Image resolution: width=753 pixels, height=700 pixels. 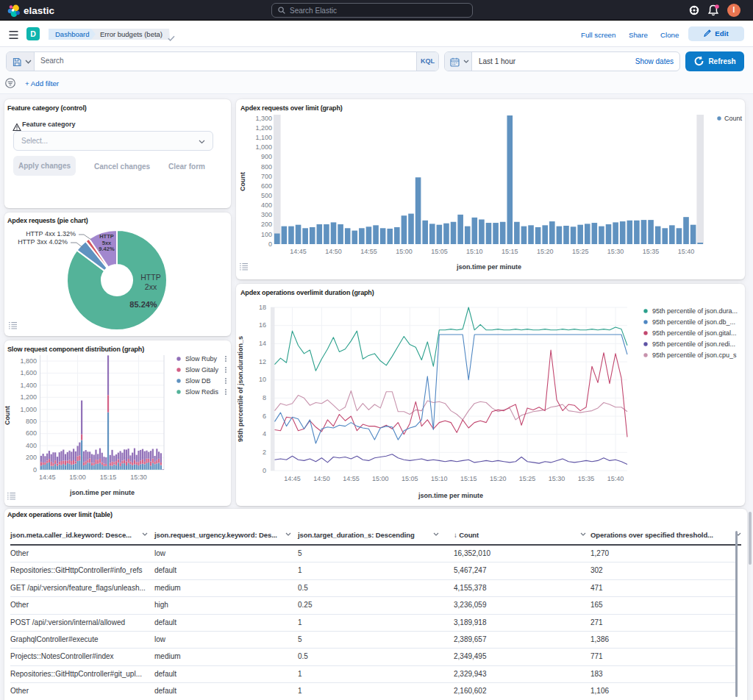 I want to click on svg-text: 16, so click(x=263, y=325).